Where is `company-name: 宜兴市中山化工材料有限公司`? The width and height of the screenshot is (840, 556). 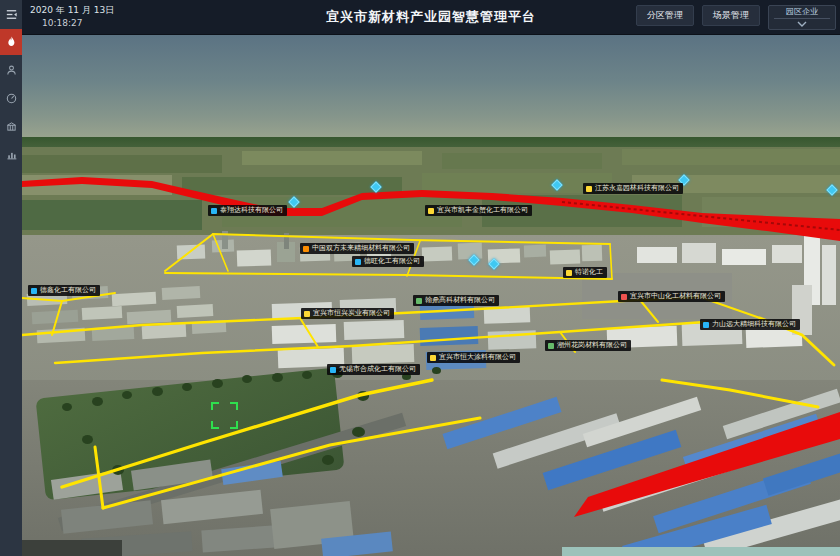 company-name: 宜兴市中山化工材料有限公司 is located at coordinates (676, 296).